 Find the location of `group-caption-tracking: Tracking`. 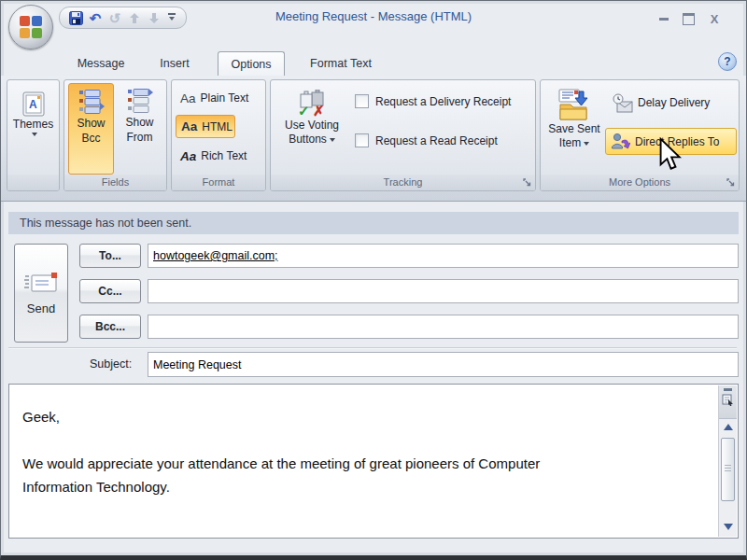

group-caption-tracking: Tracking is located at coordinates (403, 183).